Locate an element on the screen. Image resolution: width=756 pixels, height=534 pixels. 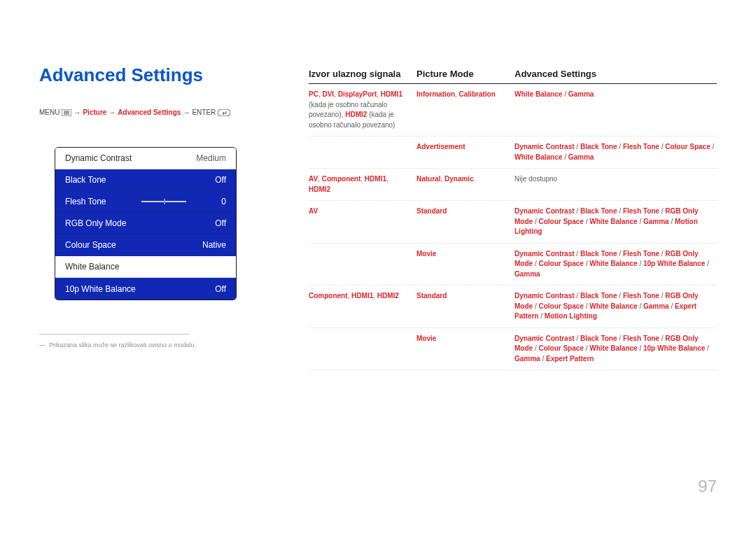
breadcrumb-picture: Picture is located at coordinates (94, 112).